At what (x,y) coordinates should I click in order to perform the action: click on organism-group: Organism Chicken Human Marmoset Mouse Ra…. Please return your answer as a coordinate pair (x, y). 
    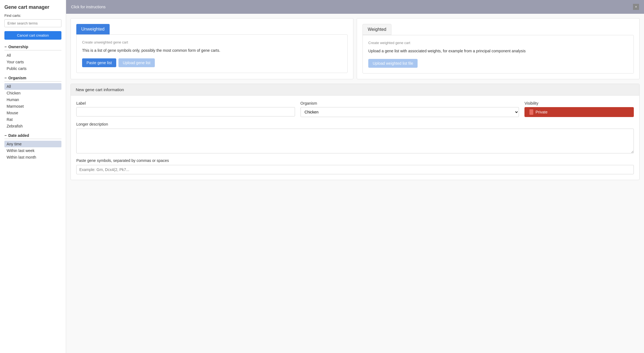
    Looking at the image, I should click on (410, 109).